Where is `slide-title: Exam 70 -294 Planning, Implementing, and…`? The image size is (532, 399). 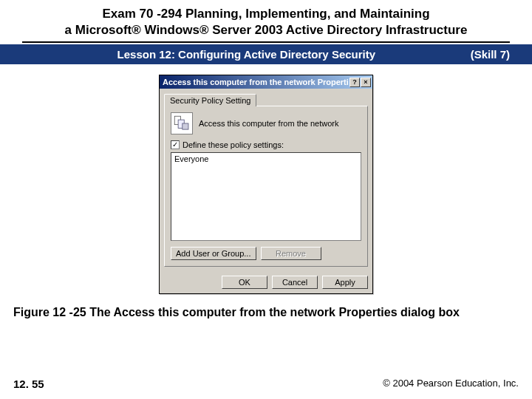 slide-title: Exam 70 -294 Planning, Implementing, and… is located at coordinates (266, 21).